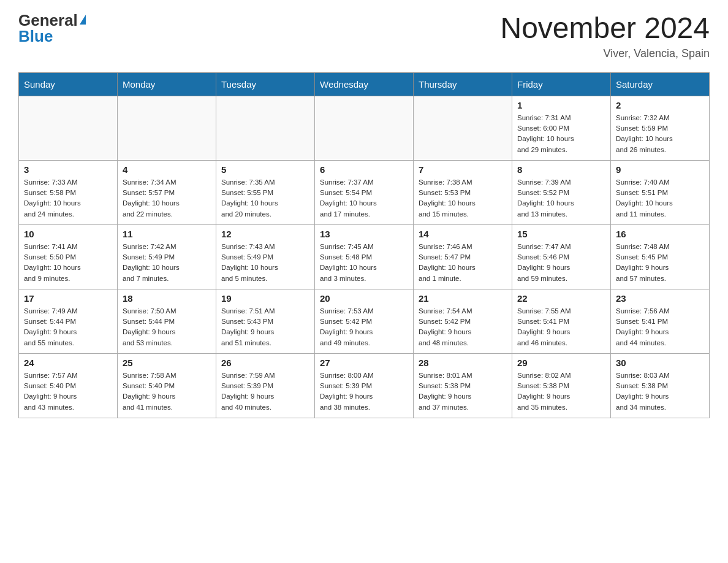 This screenshot has height=563, width=728. Describe the element at coordinates (661, 128) in the screenshot. I see `calendar-cell: 2Sunrise: 7:32 AM Sunset: 5:59 PM Daylig…` at that location.